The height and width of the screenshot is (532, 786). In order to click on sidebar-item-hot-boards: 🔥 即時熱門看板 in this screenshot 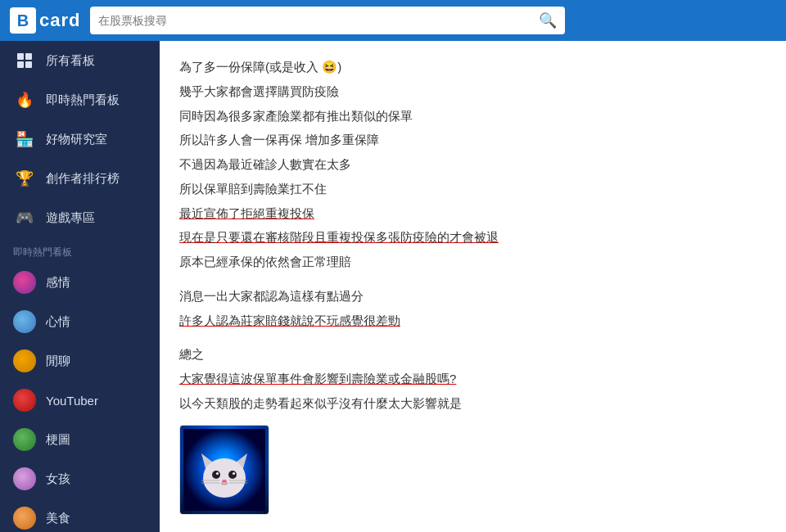, I will do `click(80, 100)`.